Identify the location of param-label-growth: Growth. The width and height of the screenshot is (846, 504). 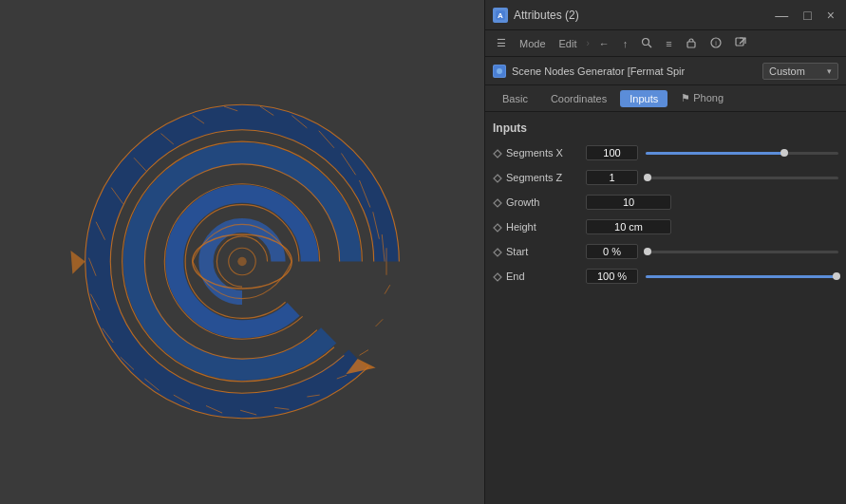
(544, 202).